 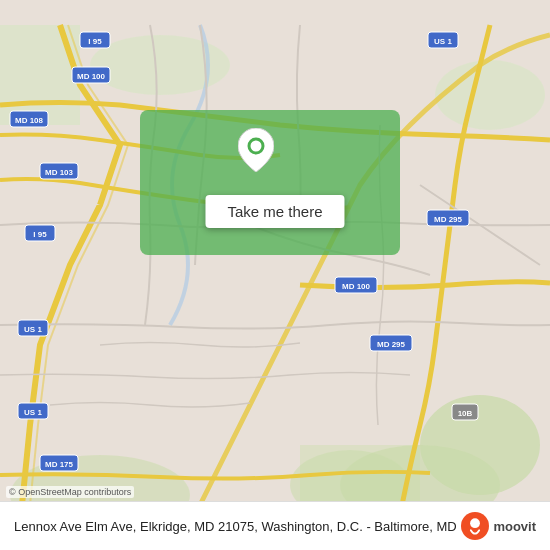 What do you see at coordinates (136, 526) in the screenshot?
I see `address-line1: Lennox Ave Elm Ave, Elkridge, MD 21075,` at bounding box center [136, 526].